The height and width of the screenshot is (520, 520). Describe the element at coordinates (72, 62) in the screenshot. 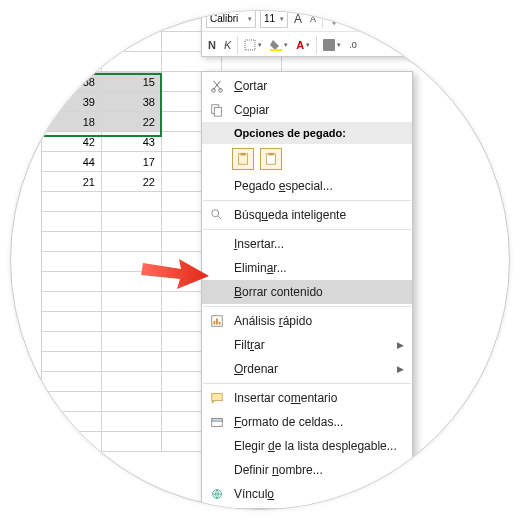

I see `cell: 47` at that location.